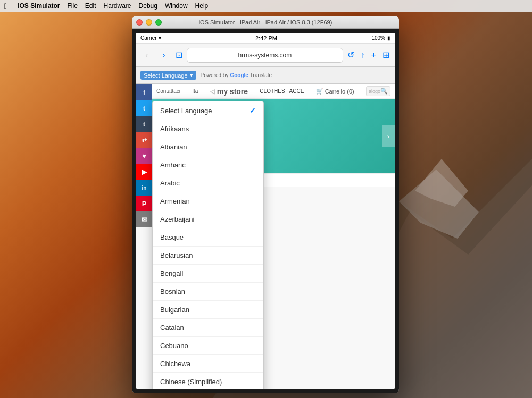  I want to click on window-title: iOS Simulator - iPad Air - iPad Air / iO…, so click(266, 22).